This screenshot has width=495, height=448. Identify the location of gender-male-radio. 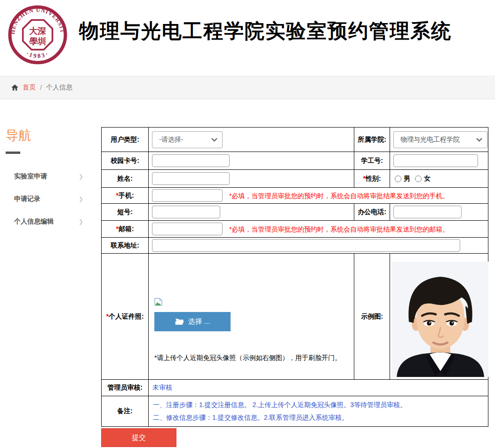
(398, 179).